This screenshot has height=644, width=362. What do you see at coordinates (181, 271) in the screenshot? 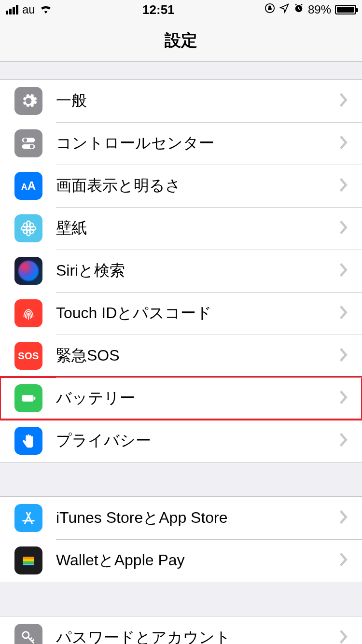
I see `row-siri: Siriと検索` at bounding box center [181, 271].